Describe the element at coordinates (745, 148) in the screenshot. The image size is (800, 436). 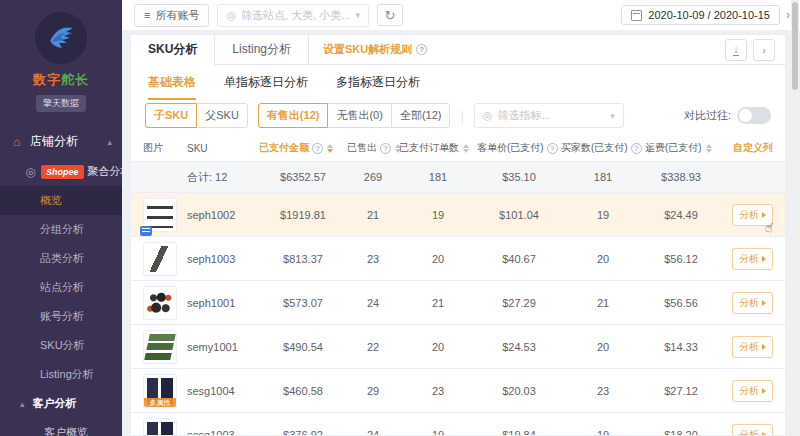
I see `custom-columns-link: 自定义列` at that location.